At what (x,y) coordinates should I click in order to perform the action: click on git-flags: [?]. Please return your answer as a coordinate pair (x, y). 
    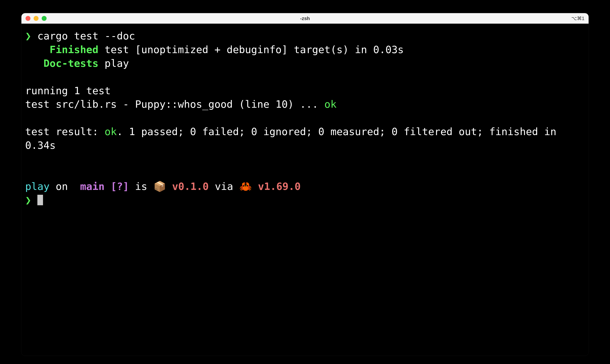
    Looking at the image, I should click on (117, 186).